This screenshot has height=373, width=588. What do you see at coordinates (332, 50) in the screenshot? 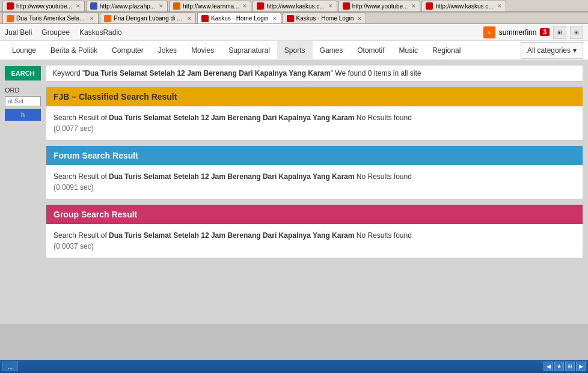
I see `cat-games: Games` at bounding box center [332, 50].